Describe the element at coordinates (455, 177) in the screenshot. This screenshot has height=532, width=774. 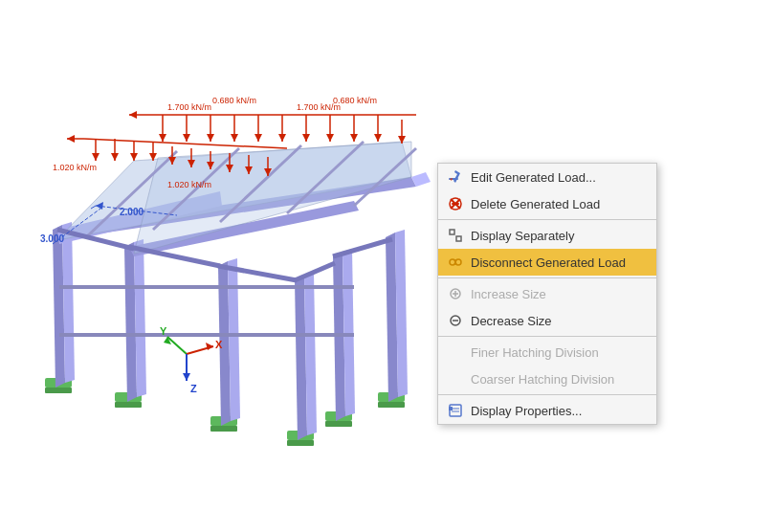
I see `edit-icon` at that location.